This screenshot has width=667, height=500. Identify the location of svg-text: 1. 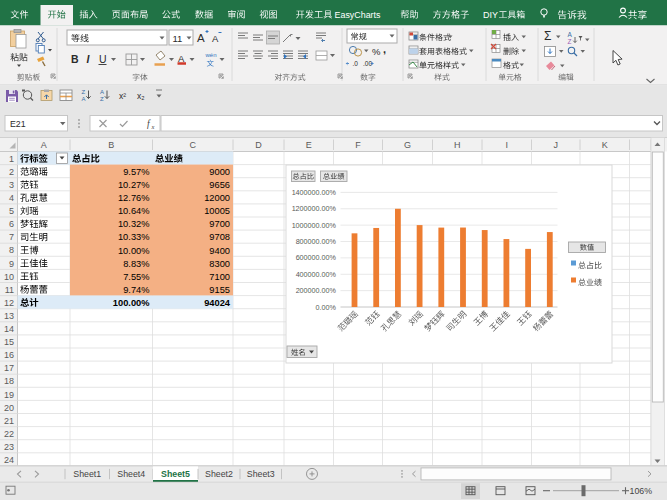
(12, 159).